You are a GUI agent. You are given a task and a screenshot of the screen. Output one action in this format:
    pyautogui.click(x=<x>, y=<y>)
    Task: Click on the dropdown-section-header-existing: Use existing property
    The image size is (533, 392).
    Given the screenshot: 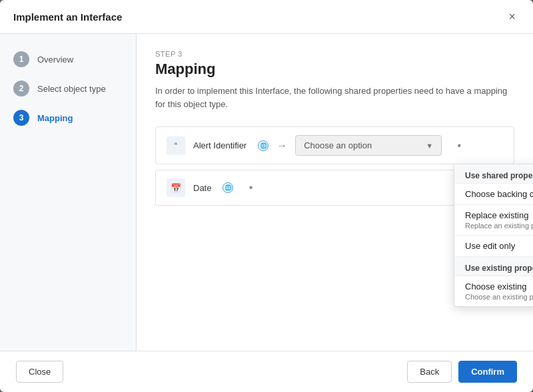 What is the action you would take?
    pyautogui.click(x=494, y=266)
    